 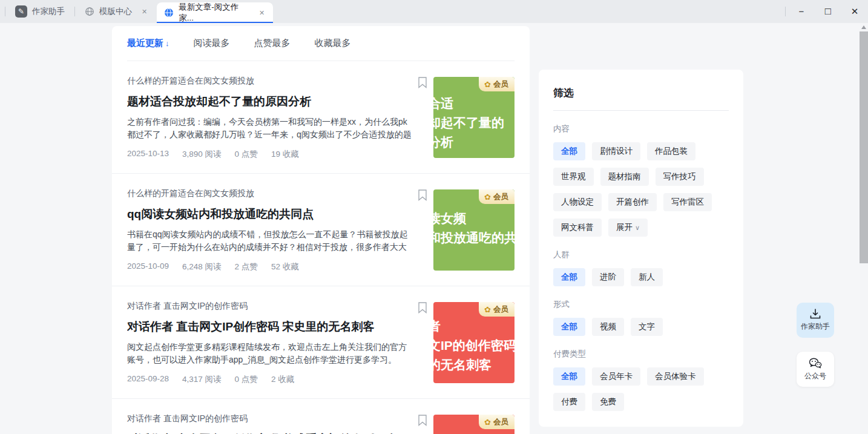 I want to click on filter-tag: 文字, so click(x=646, y=327).